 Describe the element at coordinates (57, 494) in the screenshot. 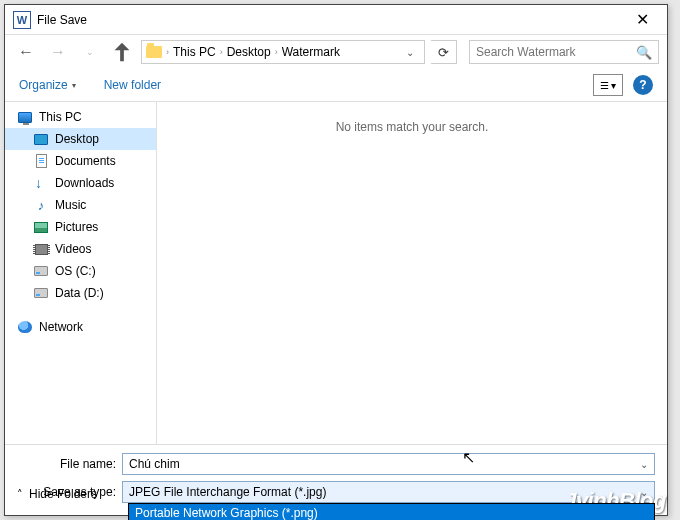

I see `hide-folders-toggle: ˄ Hide Folders` at that location.